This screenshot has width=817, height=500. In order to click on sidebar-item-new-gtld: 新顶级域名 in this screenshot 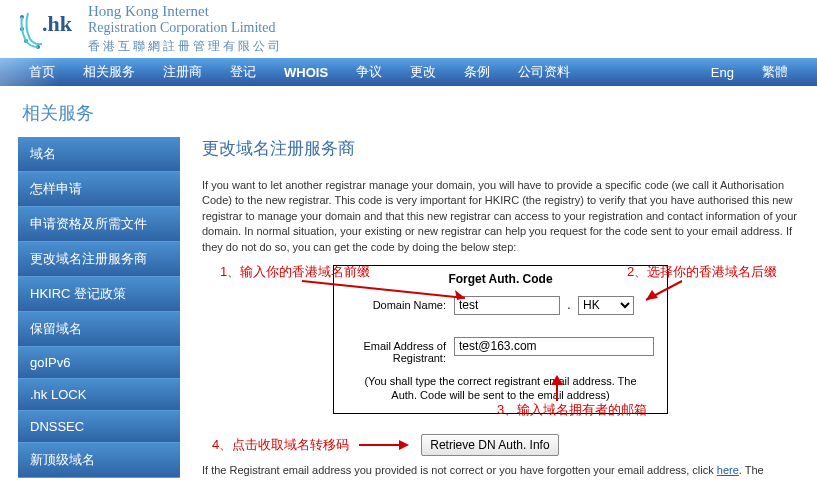, I will do `click(99, 460)`.